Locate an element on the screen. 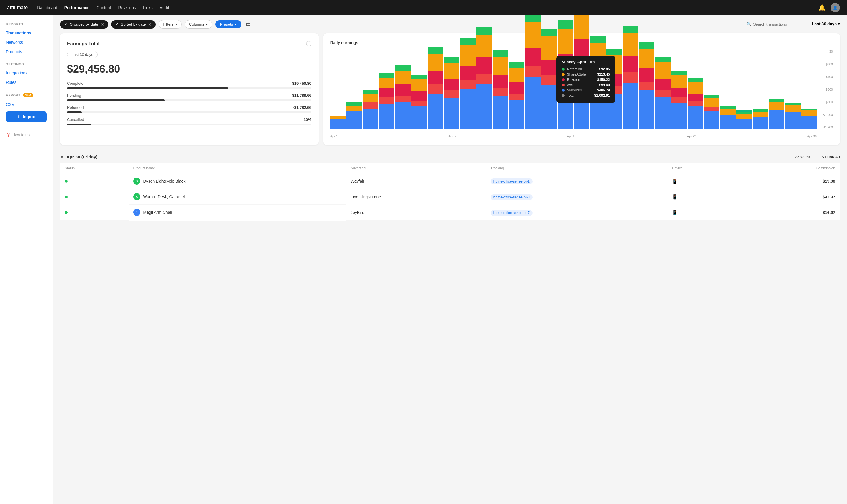  how-to-use: ❓ How to use is located at coordinates (26, 132).